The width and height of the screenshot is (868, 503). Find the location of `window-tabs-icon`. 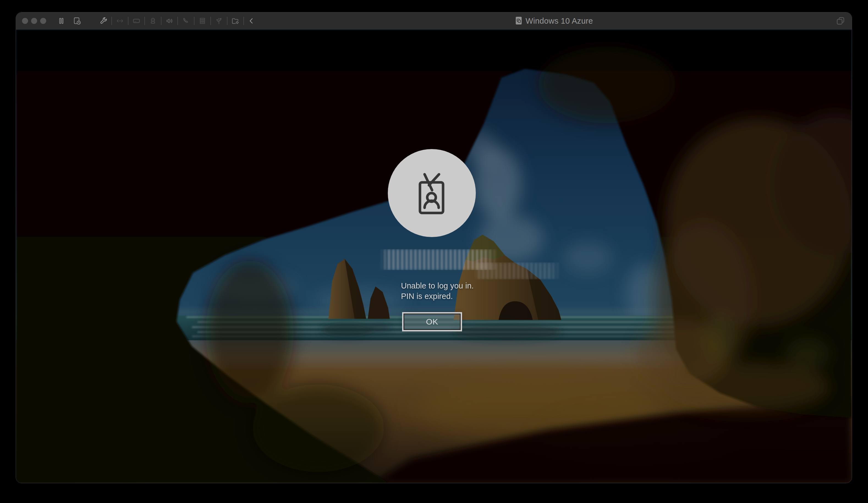

window-tabs-icon is located at coordinates (840, 21).